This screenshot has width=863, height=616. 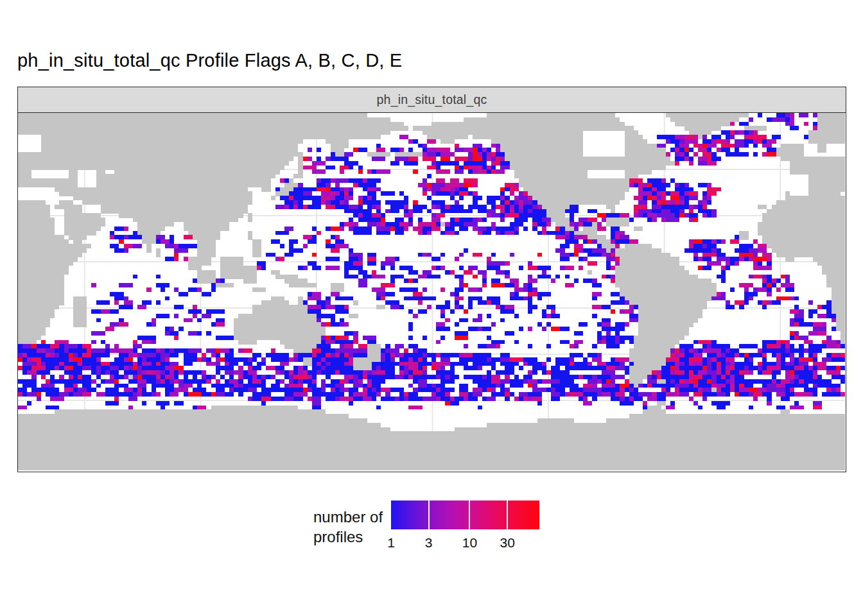 What do you see at coordinates (432, 100) in the screenshot?
I see `facet-strip: ph_in_situ_total_qc` at bounding box center [432, 100].